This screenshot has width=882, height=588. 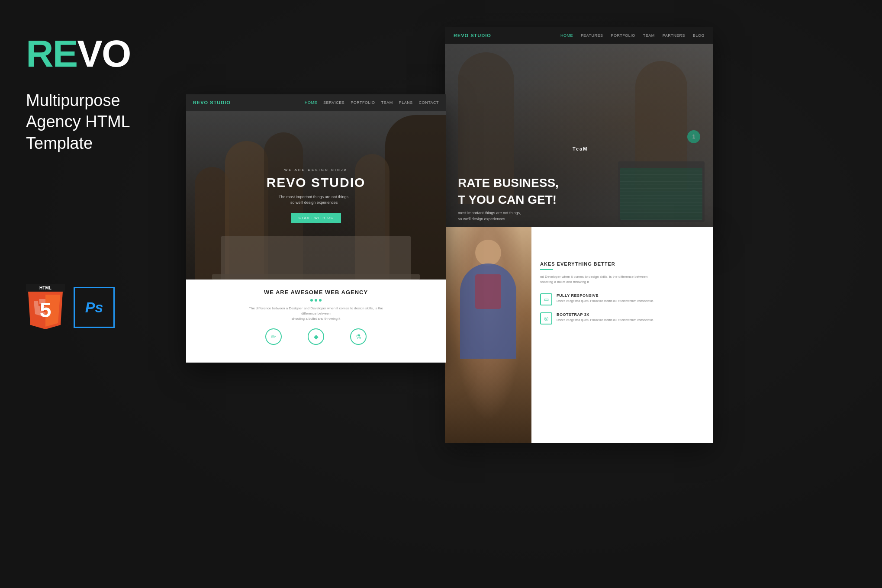 I want to click on feature-bootstrap-desc: Donec et egestas quam. Phasellus mattis …, so click(x=605, y=320).